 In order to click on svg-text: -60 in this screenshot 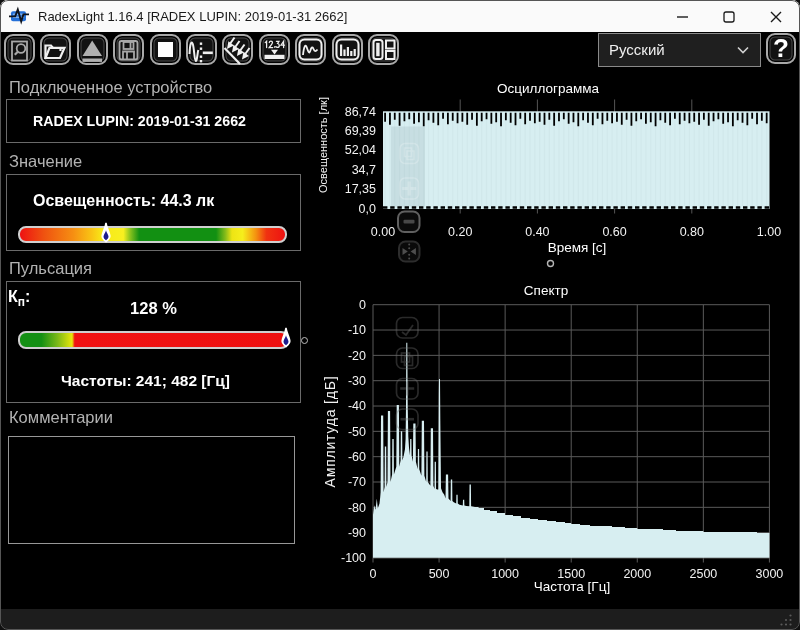, I will do `click(357, 457)`.